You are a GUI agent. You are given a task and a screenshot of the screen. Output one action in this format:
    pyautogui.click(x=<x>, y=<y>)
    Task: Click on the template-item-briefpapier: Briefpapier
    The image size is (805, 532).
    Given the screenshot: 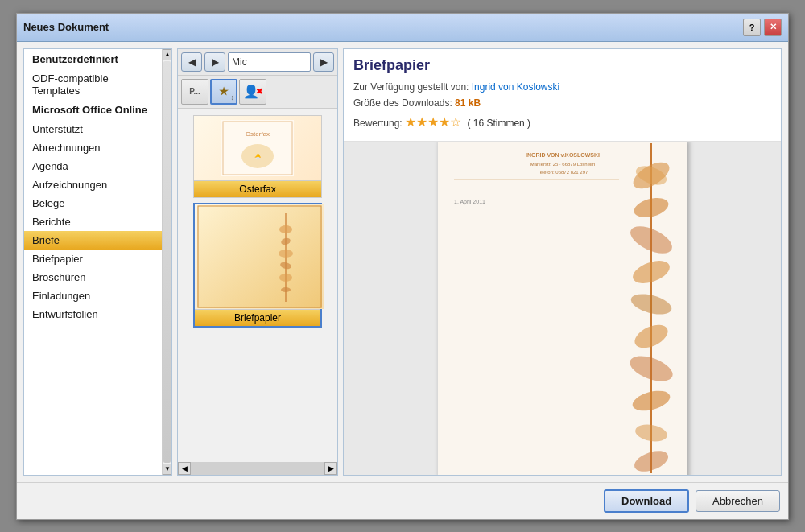 What is the action you would take?
    pyautogui.click(x=258, y=266)
    